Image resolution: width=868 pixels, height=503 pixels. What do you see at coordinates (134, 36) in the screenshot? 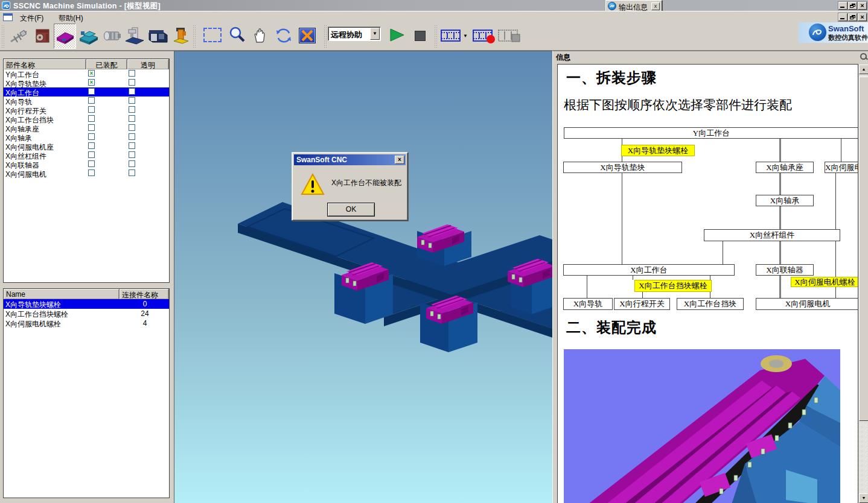
I see `vertical-mill-icon` at bounding box center [134, 36].